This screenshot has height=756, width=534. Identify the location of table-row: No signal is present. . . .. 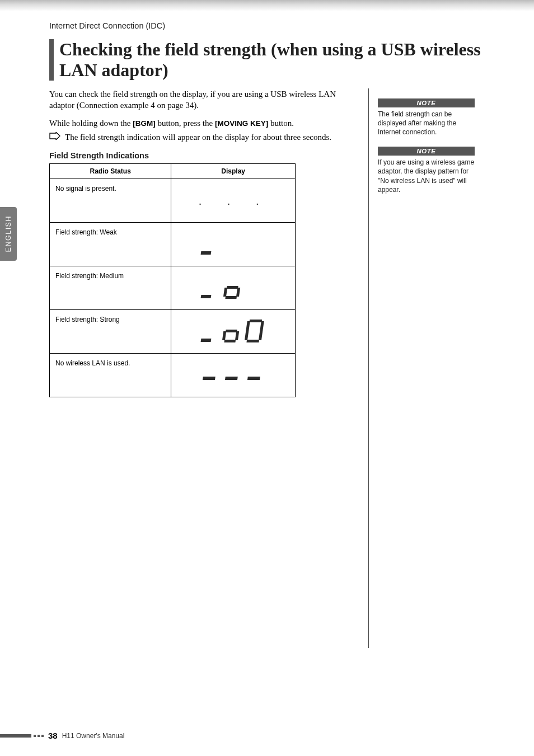
(172, 201).